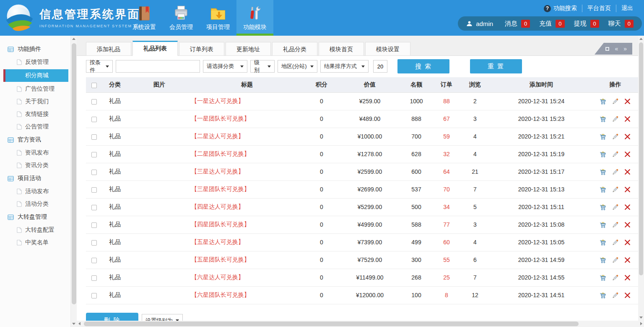 This screenshot has height=327, width=644. Describe the element at coordinates (19, 18) in the screenshot. I see `app-logo-icon` at that location.